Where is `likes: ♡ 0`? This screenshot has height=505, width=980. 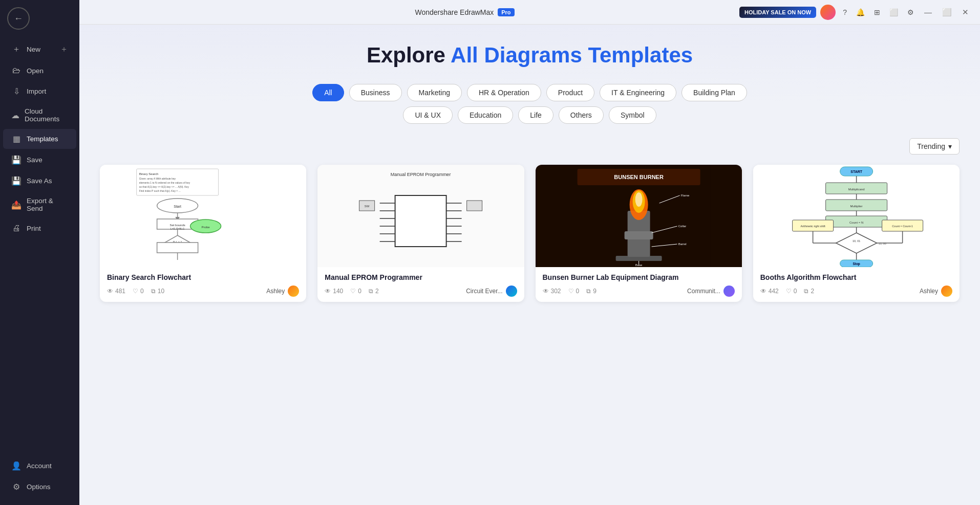 likes: ♡ 0 is located at coordinates (356, 291).